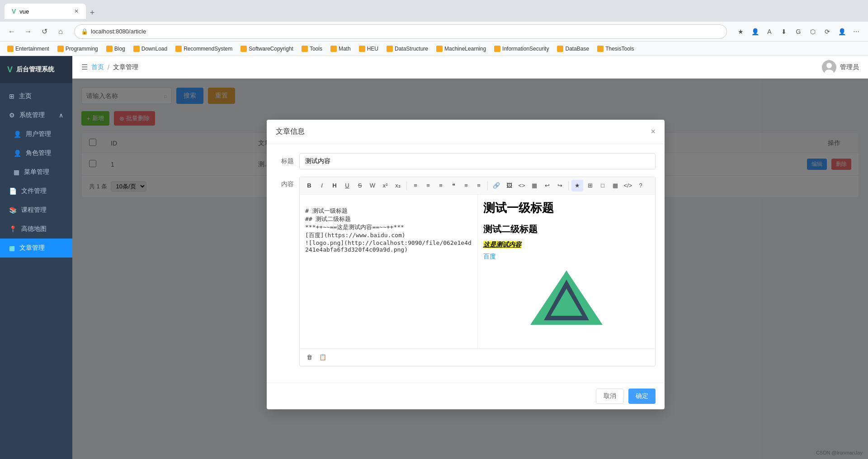  Describe the element at coordinates (285, 183) in the screenshot. I see `content-label: 内容` at that location.